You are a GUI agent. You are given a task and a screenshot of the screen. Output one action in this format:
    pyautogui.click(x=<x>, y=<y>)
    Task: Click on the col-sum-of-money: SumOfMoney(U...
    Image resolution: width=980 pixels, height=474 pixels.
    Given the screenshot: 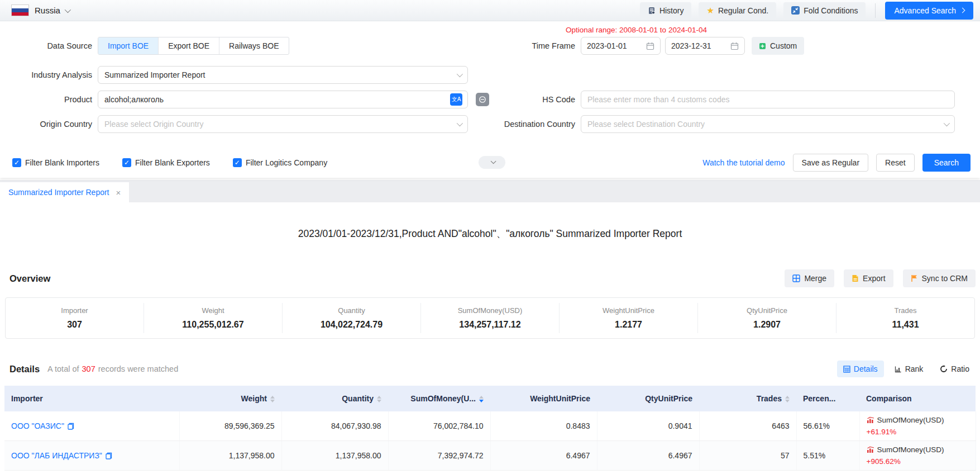 What is the action you would take?
    pyautogui.click(x=439, y=399)
    